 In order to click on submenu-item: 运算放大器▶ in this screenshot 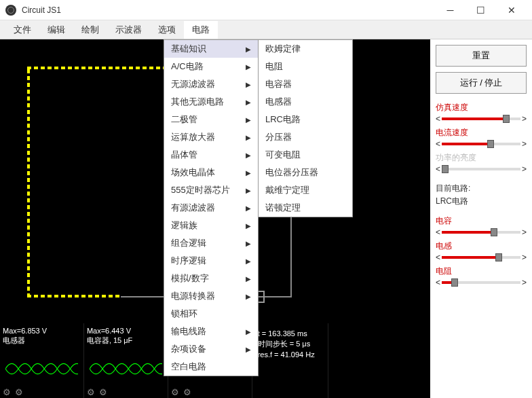, I will do `click(211, 137)`.